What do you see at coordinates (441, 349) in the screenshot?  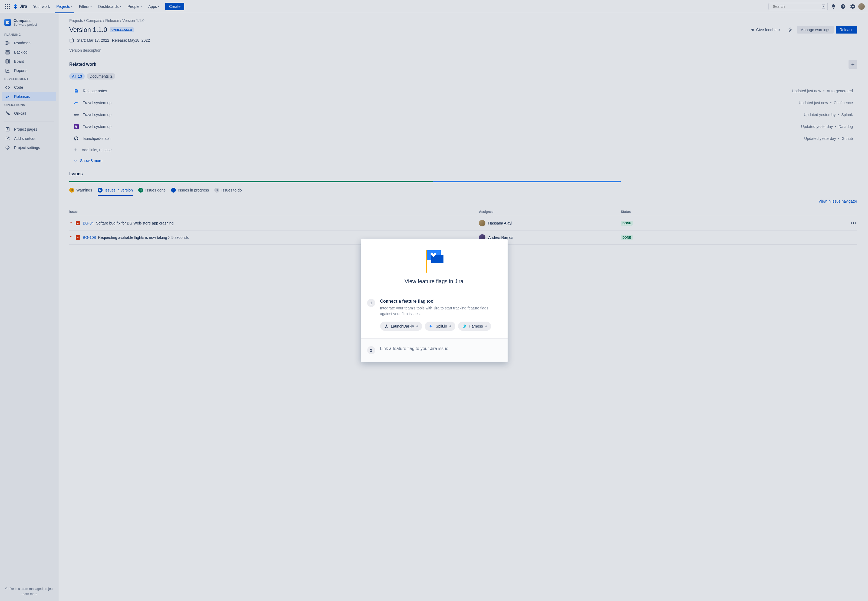 I see `step-title: Link a feature flag to your Jira issue` at bounding box center [441, 349].